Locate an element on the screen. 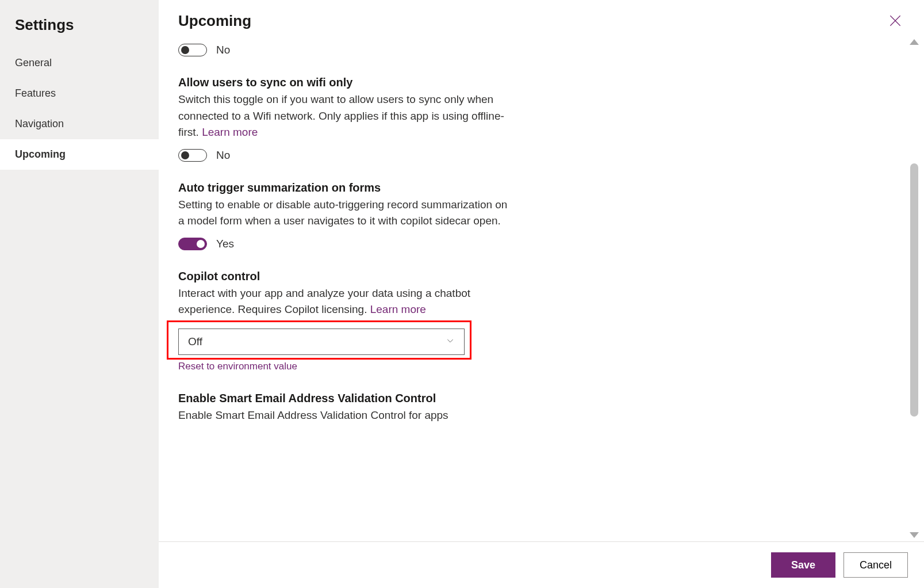 The image size is (924, 588). toggle-label-previous: No is located at coordinates (223, 50).